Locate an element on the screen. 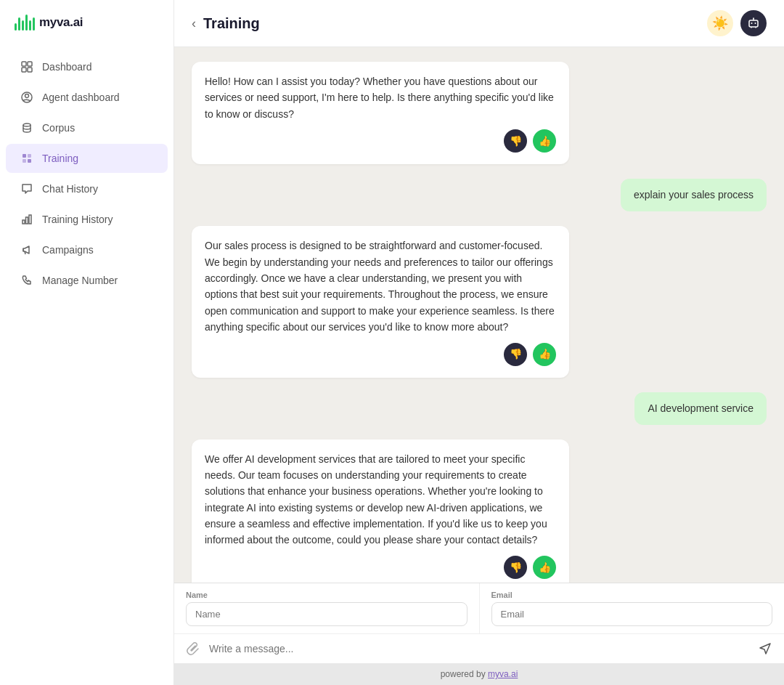 The height and width of the screenshot is (685, 784). bot-message-1: Hello! How can I assist you today? Wheth… is located at coordinates (380, 113).